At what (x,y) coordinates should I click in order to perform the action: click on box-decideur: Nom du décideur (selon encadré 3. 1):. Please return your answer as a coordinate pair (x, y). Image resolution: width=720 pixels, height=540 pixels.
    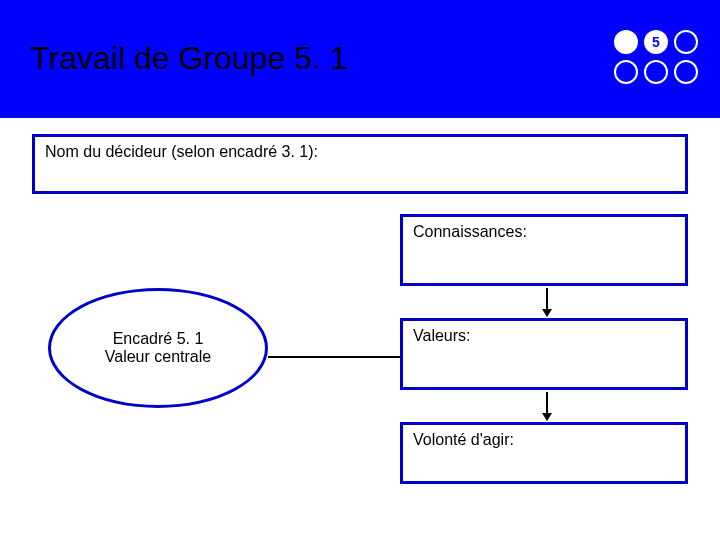
    Looking at the image, I should click on (360, 164).